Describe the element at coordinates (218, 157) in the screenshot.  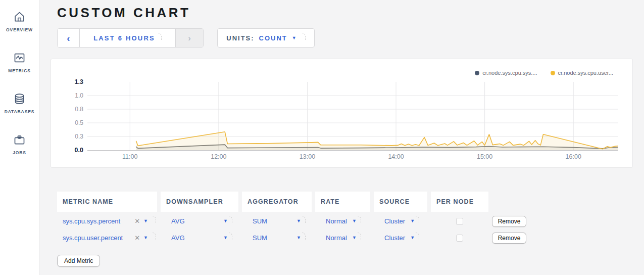
I see `svg-text: 12:00` at that location.